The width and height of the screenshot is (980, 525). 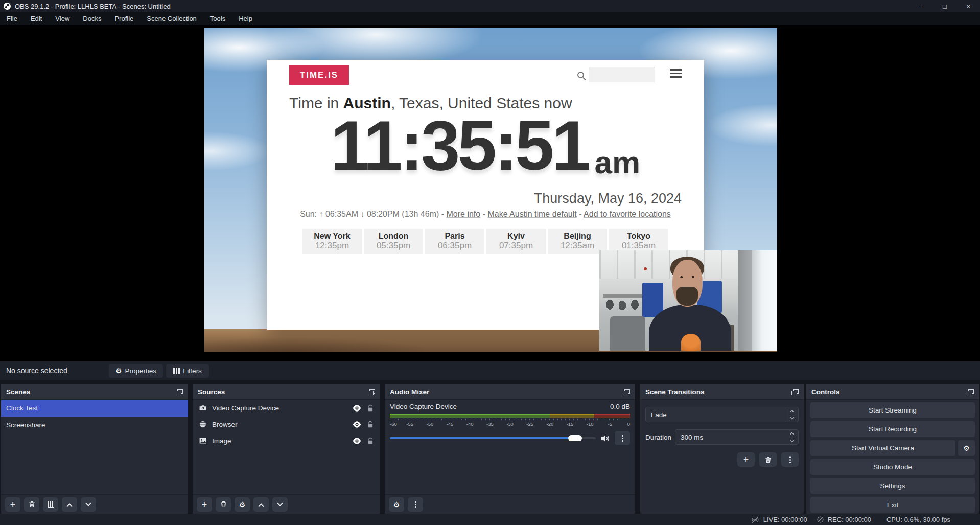 What do you see at coordinates (36, 18) in the screenshot?
I see `menu-edit: Edit` at bounding box center [36, 18].